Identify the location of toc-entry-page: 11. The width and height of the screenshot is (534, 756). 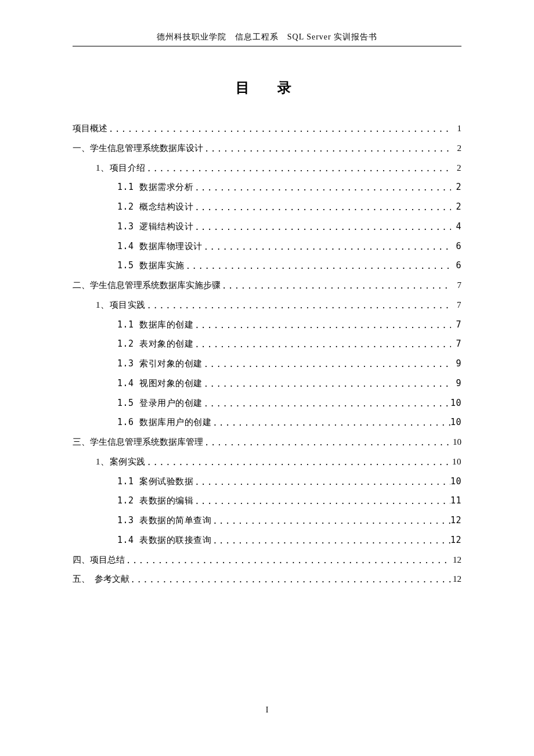
(456, 501).